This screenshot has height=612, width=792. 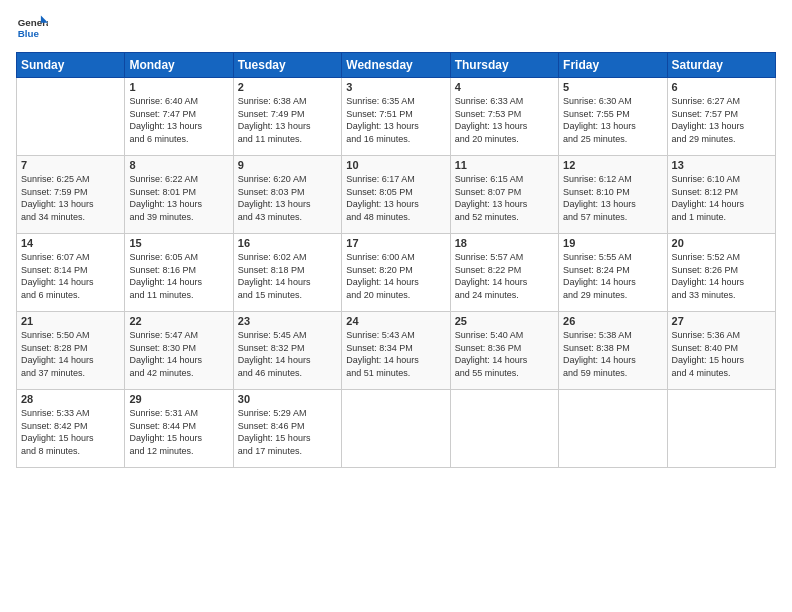 What do you see at coordinates (288, 120) in the screenshot?
I see `day-info: Sunrise: 6:38 AMSunset: 7:49 PMDaylight:…` at bounding box center [288, 120].